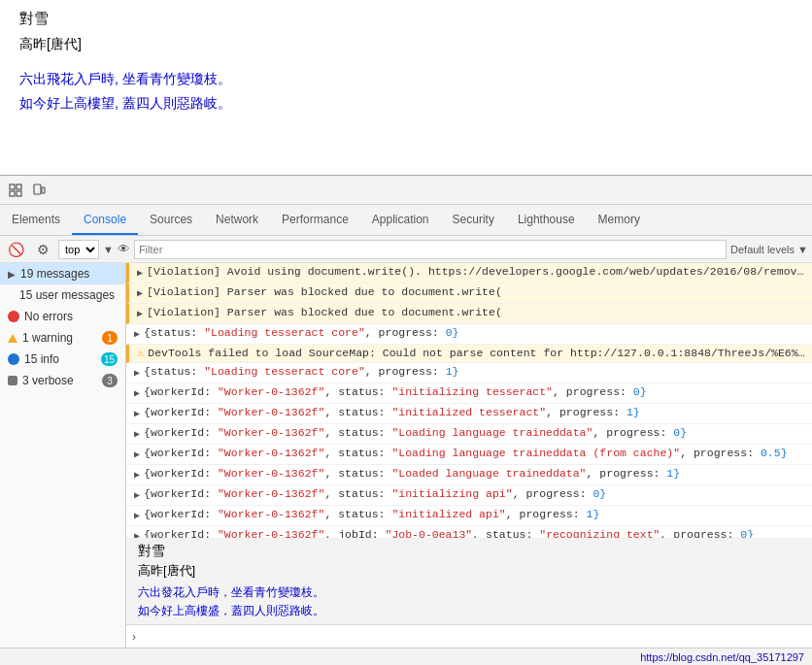 The width and height of the screenshot is (812, 665). What do you see at coordinates (315, 219) in the screenshot?
I see `tab-performance: Performance` at bounding box center [315, 219].